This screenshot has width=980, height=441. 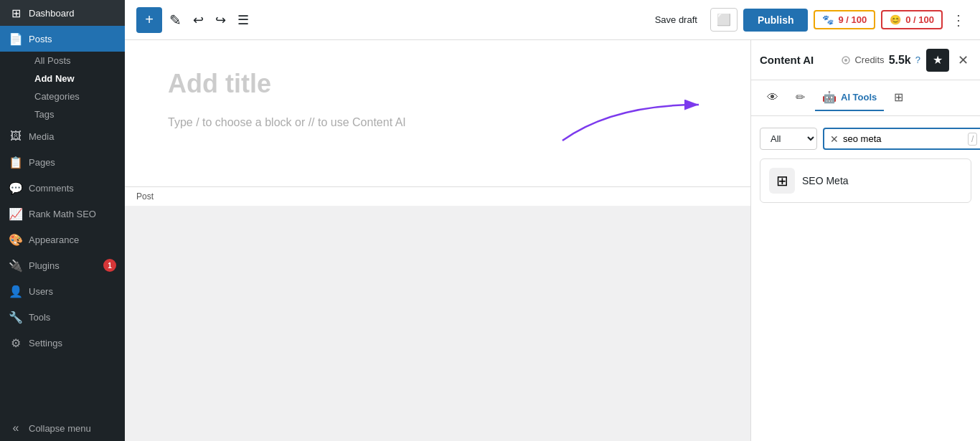 I want to click on sidebar-item-pages: 📋 Pages, so click(x=62, y=162).